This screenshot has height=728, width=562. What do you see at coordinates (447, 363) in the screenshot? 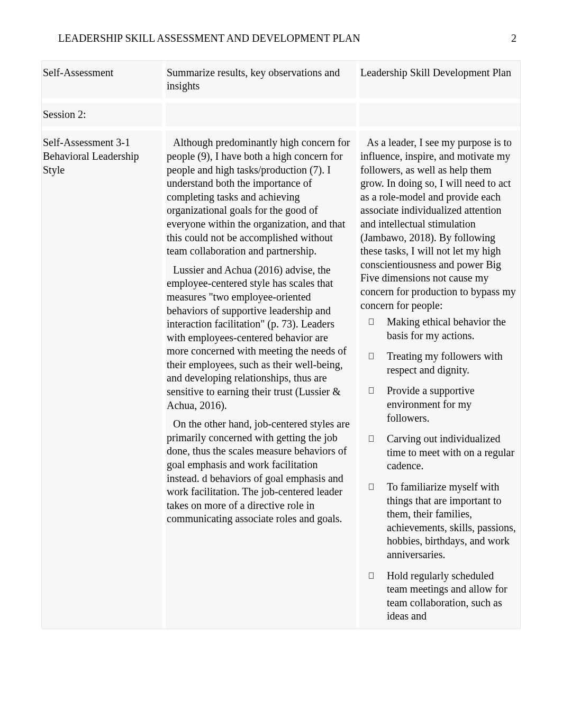
I see `list-item: Treating my followers with respect and d…` at bounding box center [447, 363].